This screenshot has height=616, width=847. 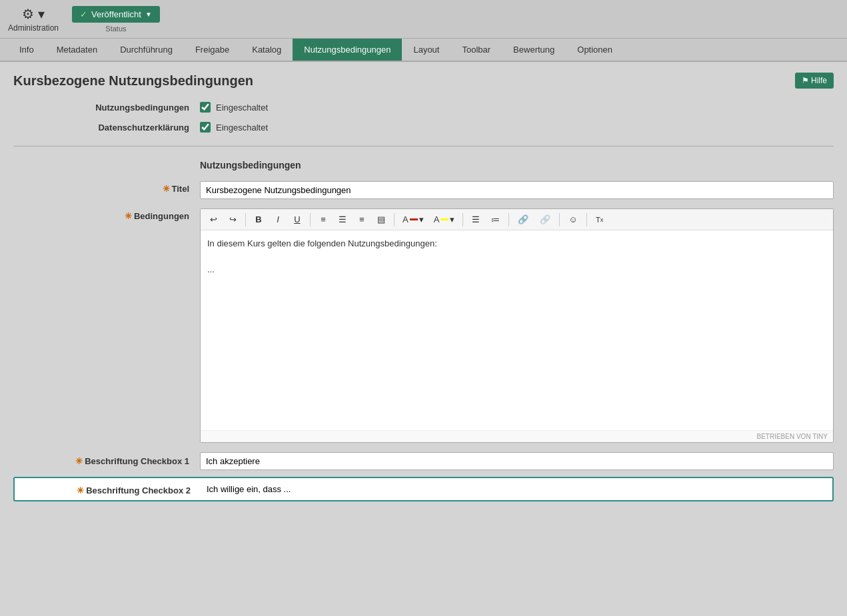 What do you see at coordinates (116, 15) in the screenshot?
I see `status-button-label: Veröffentlicht` at bounding box center [116, 15].